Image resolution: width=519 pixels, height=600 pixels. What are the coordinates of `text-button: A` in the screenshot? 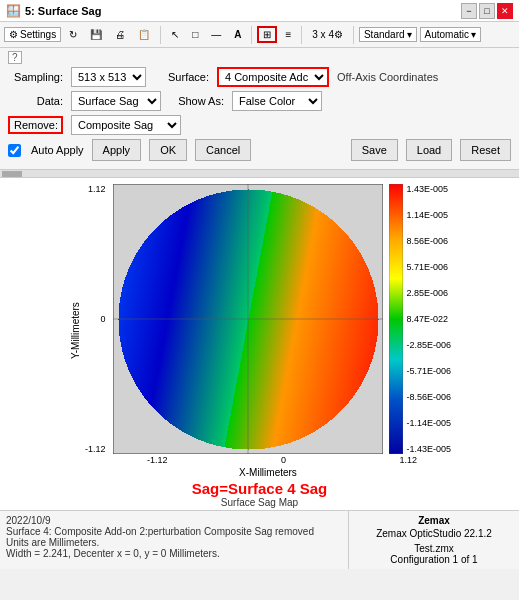 It's located at (238, 34).